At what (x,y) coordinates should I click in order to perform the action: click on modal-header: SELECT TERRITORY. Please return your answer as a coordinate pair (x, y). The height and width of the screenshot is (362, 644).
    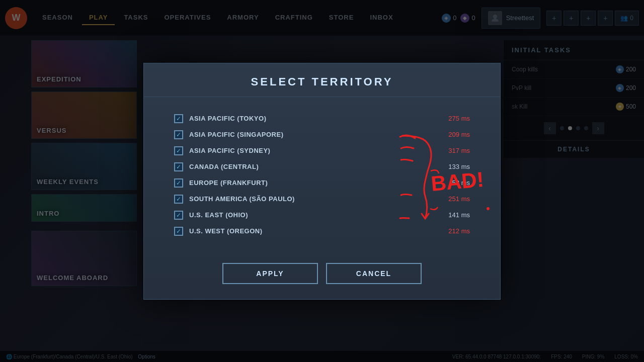
    Looking at the image, I should click on (322, 80).